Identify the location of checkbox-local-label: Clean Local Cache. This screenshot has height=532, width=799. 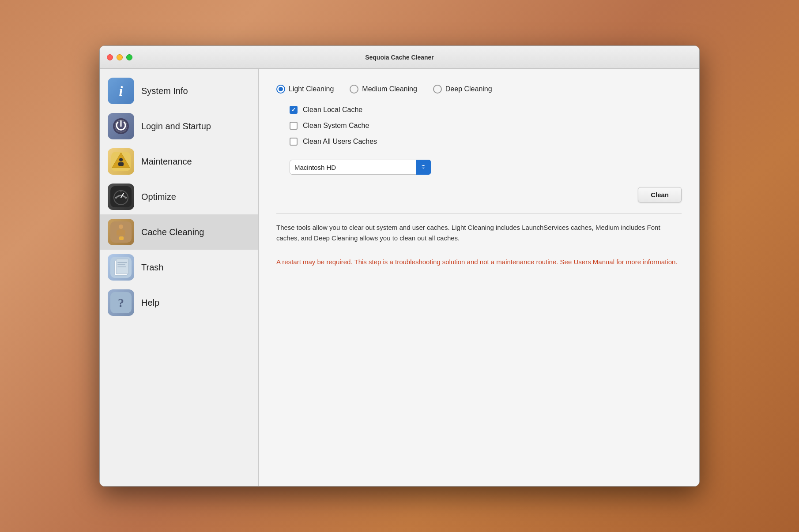
(333, 110).